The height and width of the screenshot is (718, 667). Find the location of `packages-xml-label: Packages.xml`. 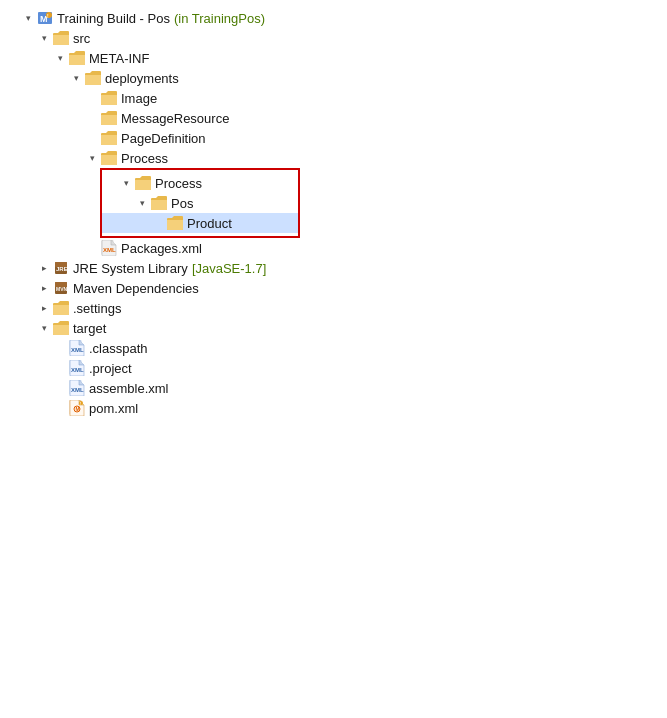

packages-xml-label: Packages.xml is located at coordinates (162, 248).